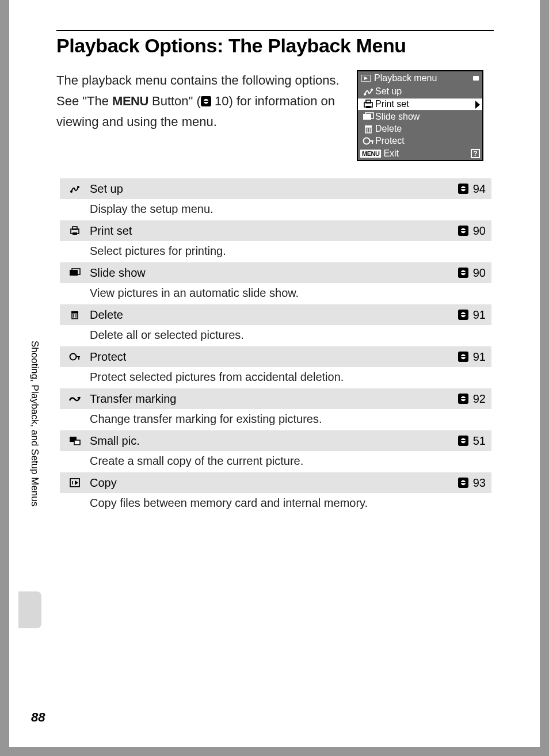 The image size is (549, 756). What do you see at coordinates (276, 357) in the screenshot?
I see `option-head: Protect91` at bounding box center [276, 357].